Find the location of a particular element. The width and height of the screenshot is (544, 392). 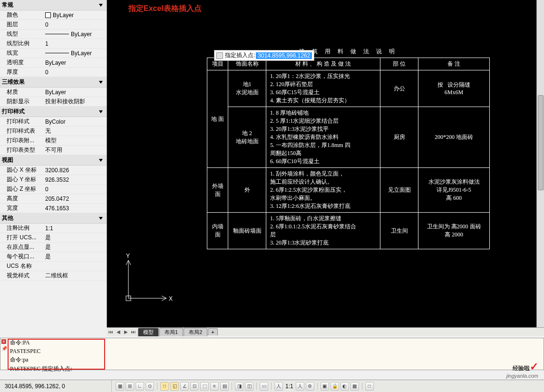

pin-icon: 📌 is located at coordinates (4, 348).